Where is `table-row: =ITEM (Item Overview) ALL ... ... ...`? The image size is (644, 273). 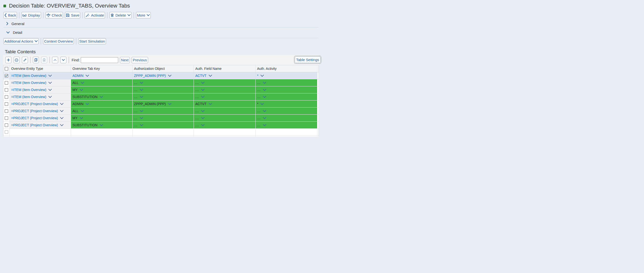 table-row: =ITEM (Item Overview) ALL ... ... ... is located at coordinates (161, 83).